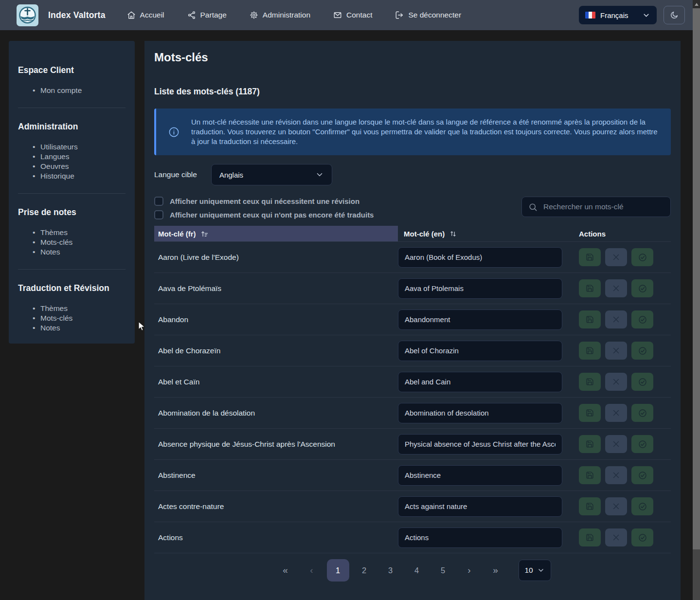 This screenshot has width=700, height=600. What do you see at coordinates (276, 257) in the screenshot?
I see `keyword-fr: Aaron (Livre de l'Exode)` at bounding box center [276, 257].